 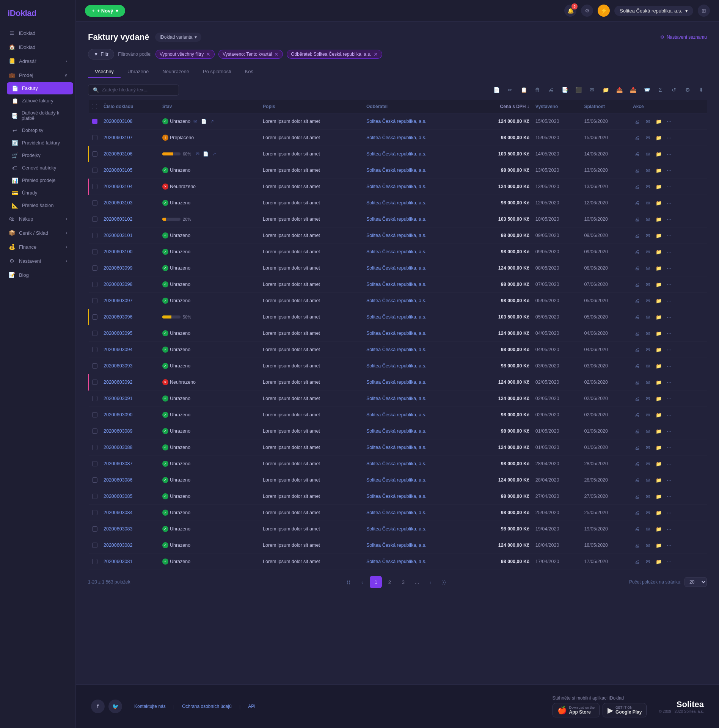 I want to click on doc-num-link: 20200603099, so click(x=118, y=268).